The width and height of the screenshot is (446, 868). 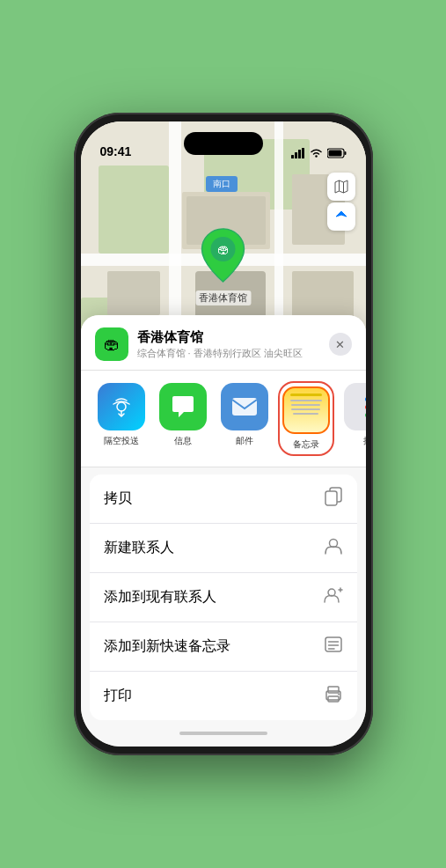 I want to click on home-indicator-area, so click(x=223, y=733).